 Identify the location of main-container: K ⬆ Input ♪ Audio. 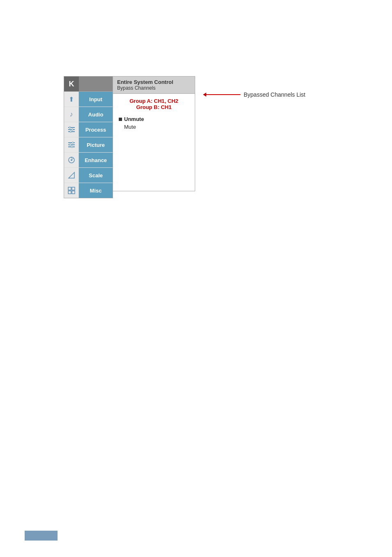
(129, 137).